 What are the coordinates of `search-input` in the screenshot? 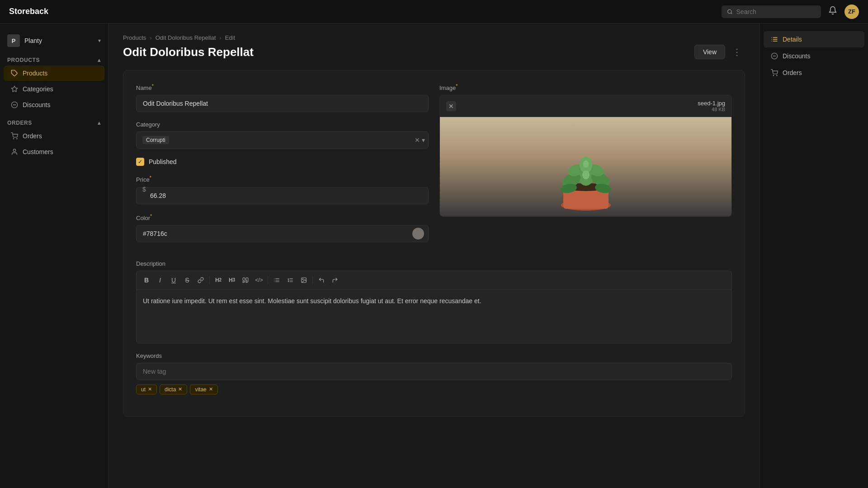 It's located at (776, 12).